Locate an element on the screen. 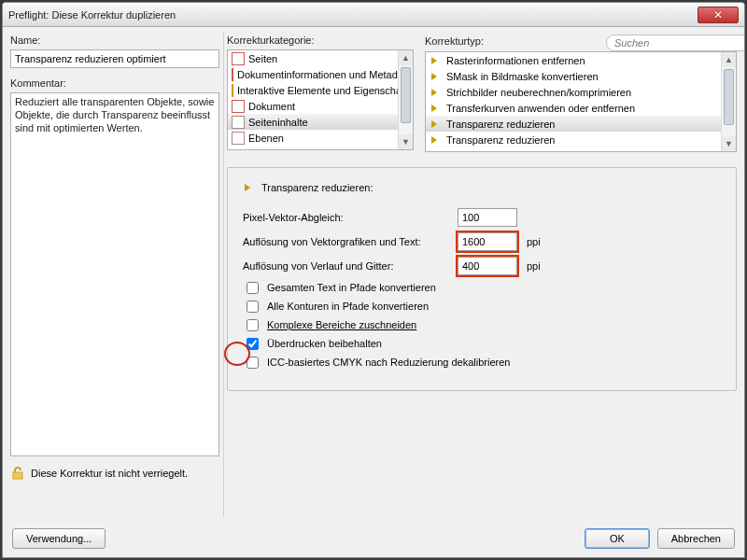  list-item: Interaktive Elemente und Eigenschaften is located at coordinates (313, 90).